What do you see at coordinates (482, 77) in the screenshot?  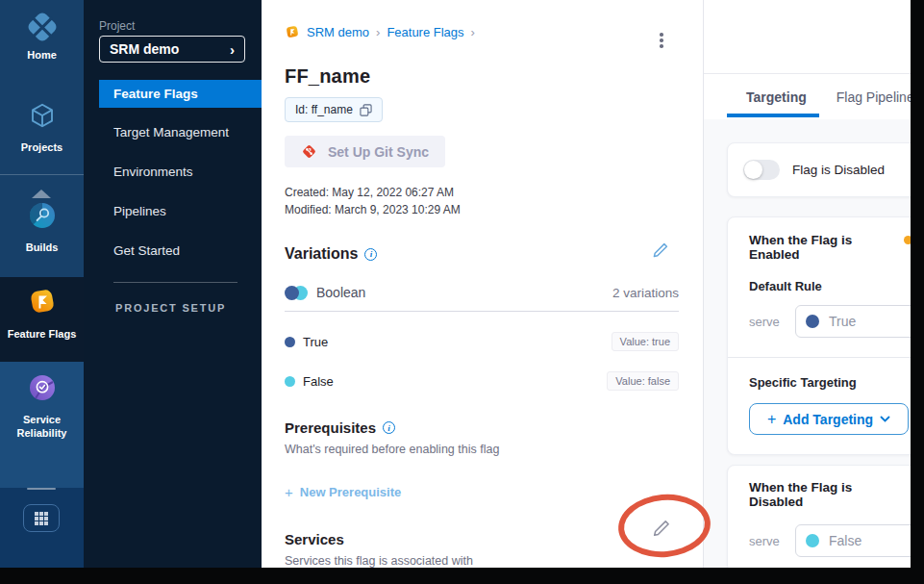 I see `page-title: FF_name` at bounding box center [482, 77].